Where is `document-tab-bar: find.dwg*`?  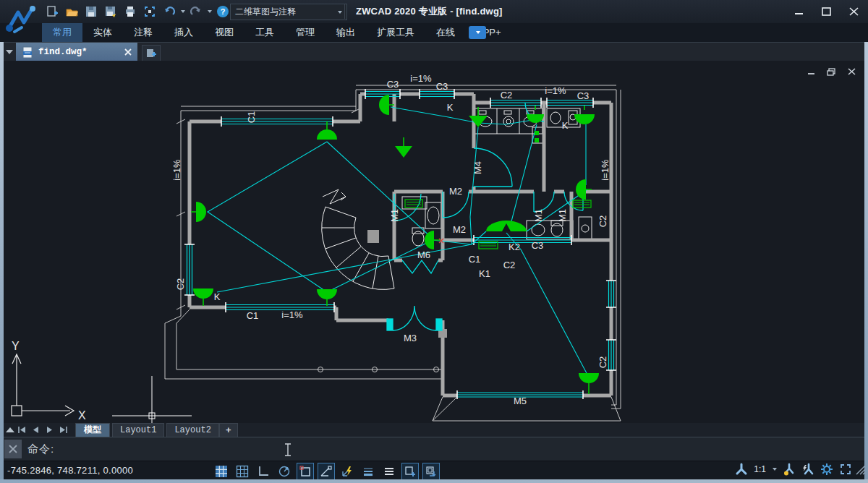
document-tab-bar: find.dwg* is located at coordinates (434, 52).